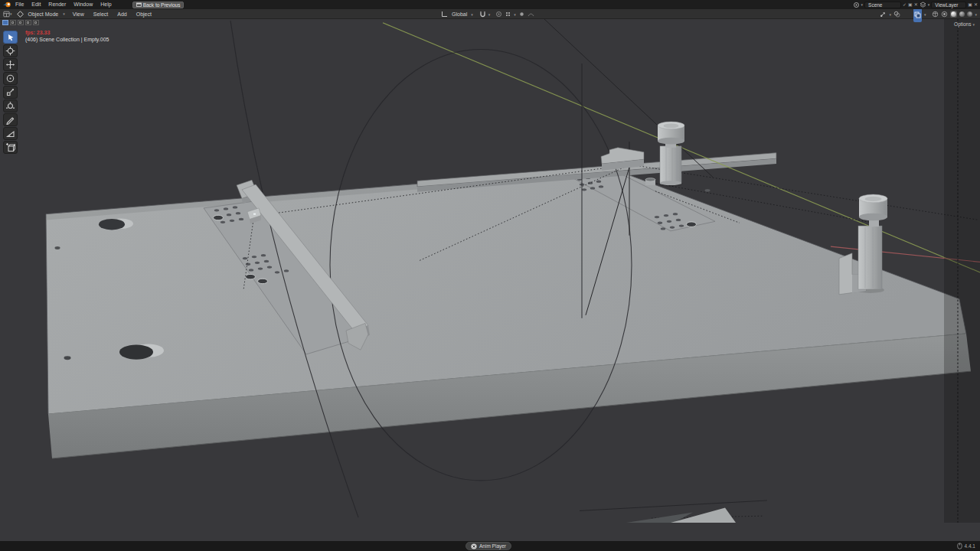 This screenshot has width=980, height=551. What do you see at coordinates (514, 15) in the screenshot?
I see `grid-caret: ▾` at bounding box center [514, 15].